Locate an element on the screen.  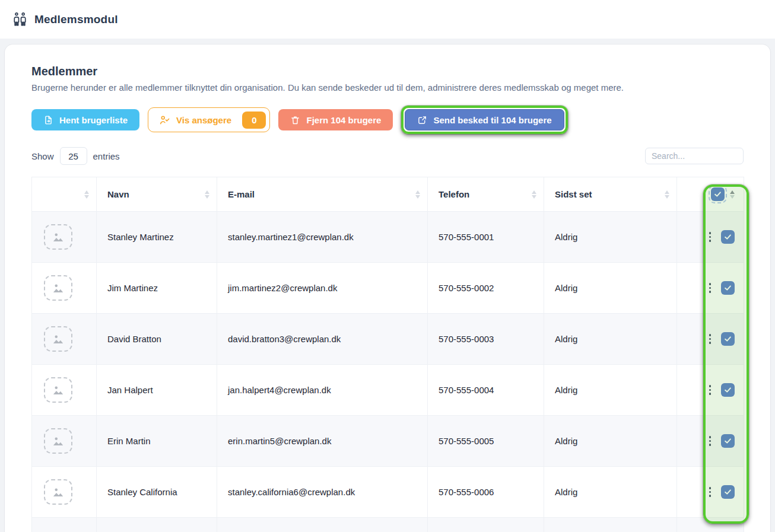
header-select-column is located at coordinates (711, 195).